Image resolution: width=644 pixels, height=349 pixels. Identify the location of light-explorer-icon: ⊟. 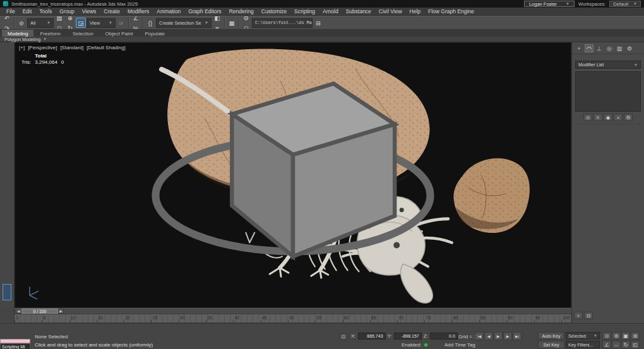
(318, 23).